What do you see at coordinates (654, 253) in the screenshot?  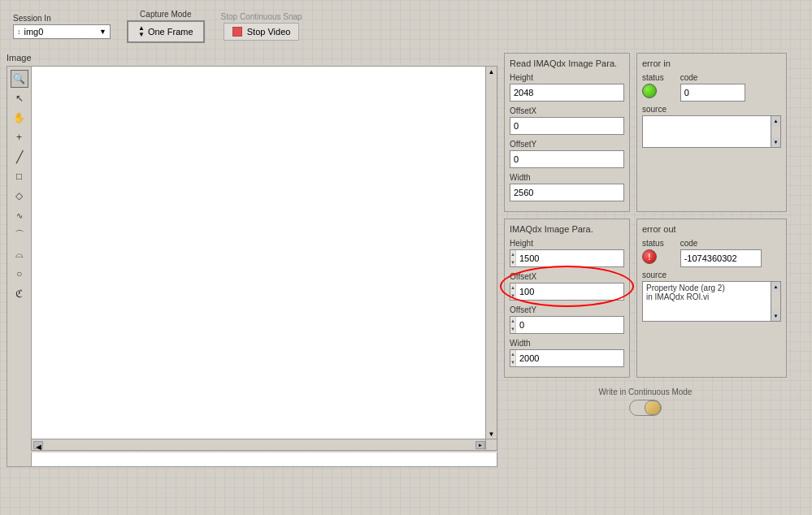 I see `error-out-status-col: status !` at bounding box center [654, 253].